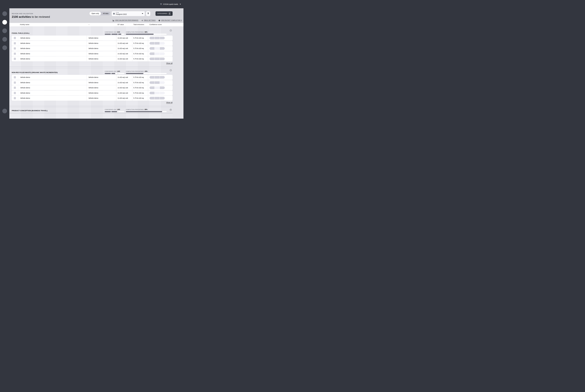 The height and width of the screenshot is (392, 585). I want to click on toggle-open-only: Open only, so click(95, 14).